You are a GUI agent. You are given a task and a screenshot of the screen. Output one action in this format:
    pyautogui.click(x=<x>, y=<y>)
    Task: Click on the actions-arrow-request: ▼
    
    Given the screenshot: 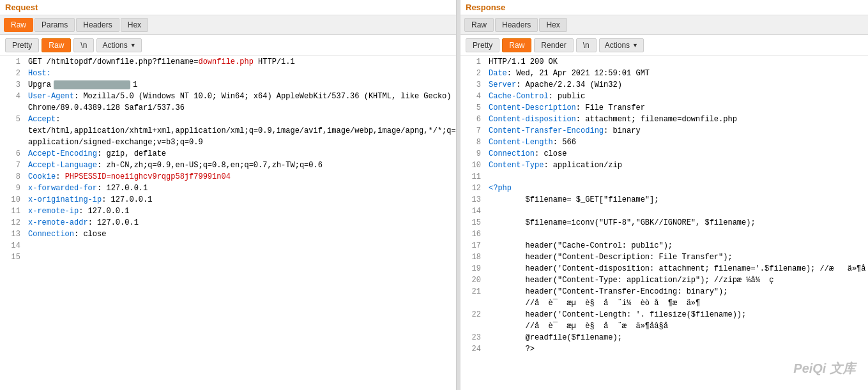 What is the action you would take?
    pyautogui.click(x=133, y=45)
    